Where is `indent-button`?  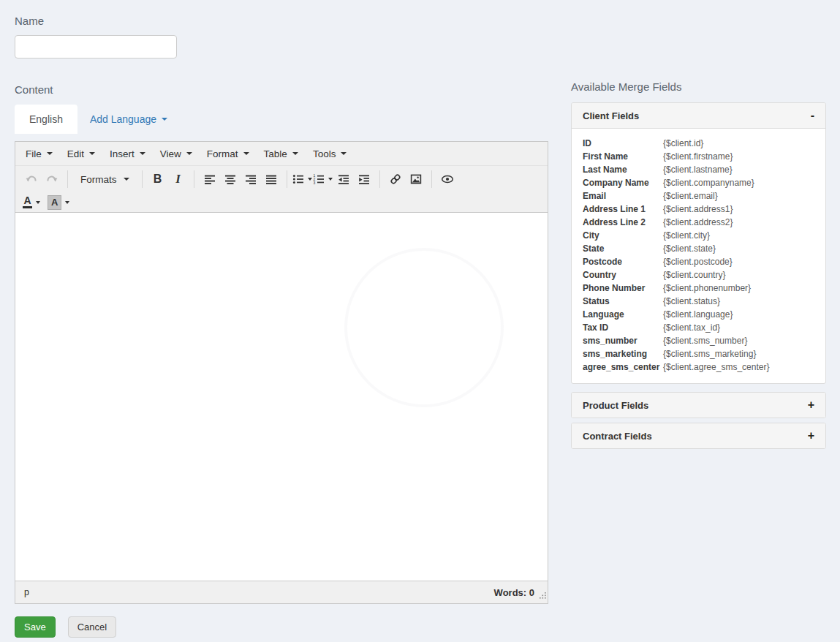 indent-button is located at coordinates (364, 179).